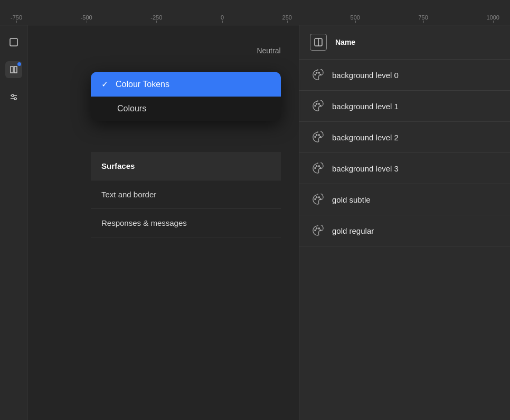  Describe the element at coordinates (318, 75) in the screenshot. I see `palette-icon-bg0` at that location.